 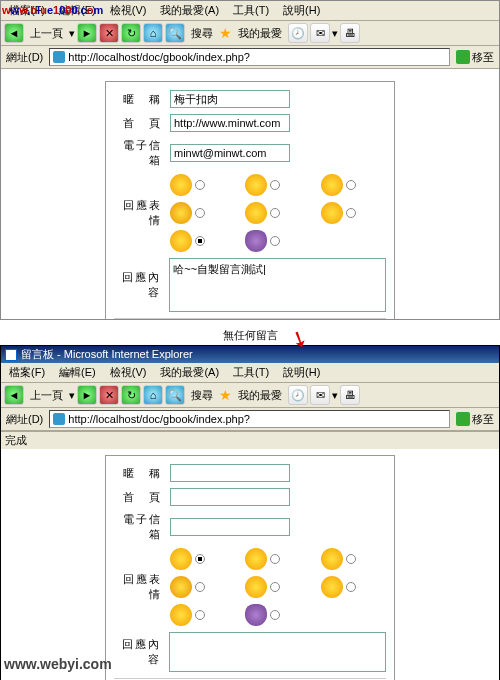 What do you see at coordinates (251, 10) in the screenshot?
I see `menu-tools: 工具(T)` at bounding box center [251, 10].